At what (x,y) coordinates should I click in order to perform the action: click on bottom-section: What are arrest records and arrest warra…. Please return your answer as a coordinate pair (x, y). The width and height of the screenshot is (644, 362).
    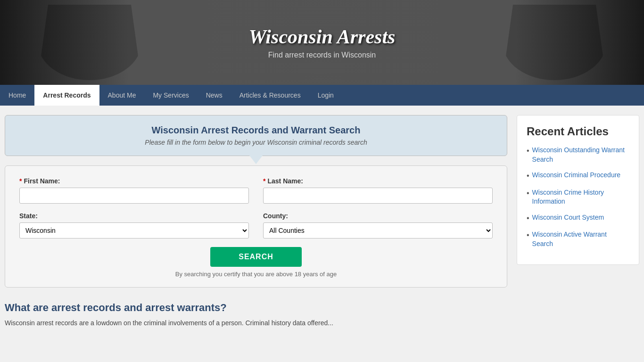
    Looking at the image, I should click on (256, 315).